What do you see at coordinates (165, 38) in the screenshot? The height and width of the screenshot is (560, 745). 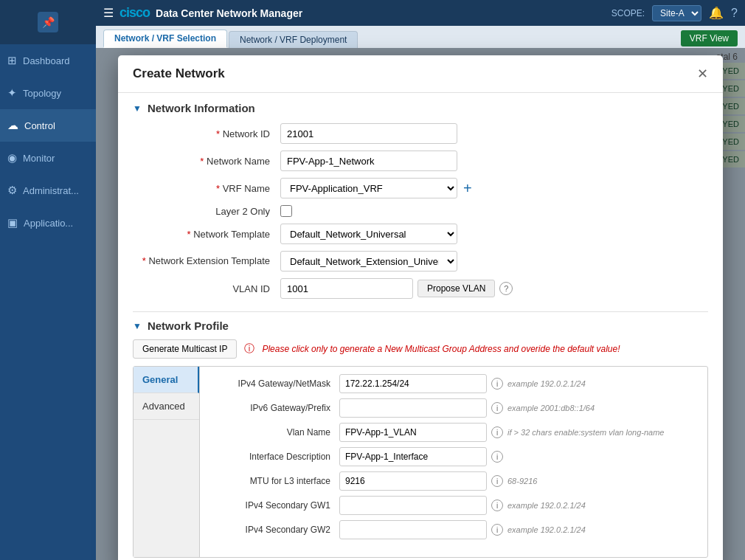 I see `tab-network-vrf-selection: Network / VRF Selection` at bounding box center [165, 38].